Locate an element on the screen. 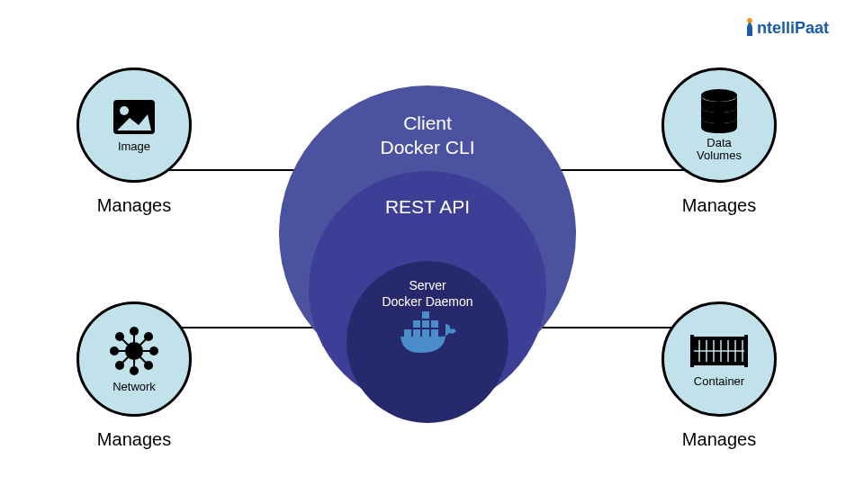 The height and width of the screenshot is (504, 855). container-circle: Container is located at coordinates (719, 359).